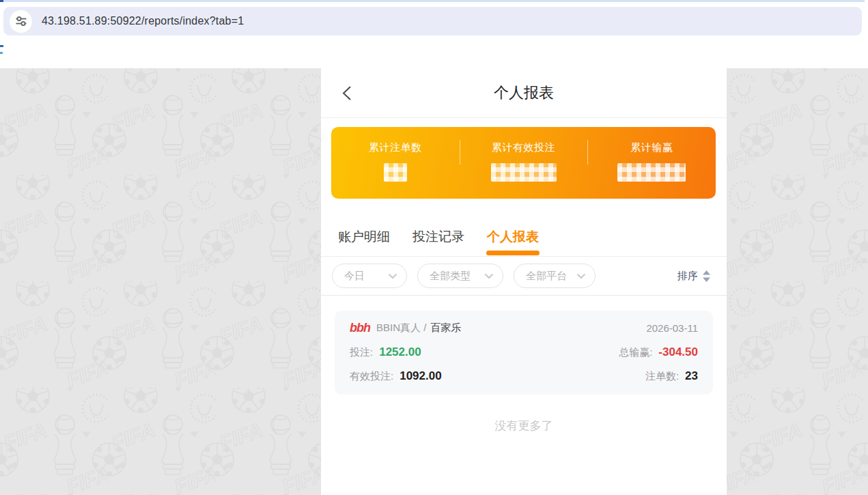 The height and width of the screenshot is (495, 868). Describe the element at coordinates (524, 426) in the screenshot. I see `no-more-text: 没有更多了` at that location.